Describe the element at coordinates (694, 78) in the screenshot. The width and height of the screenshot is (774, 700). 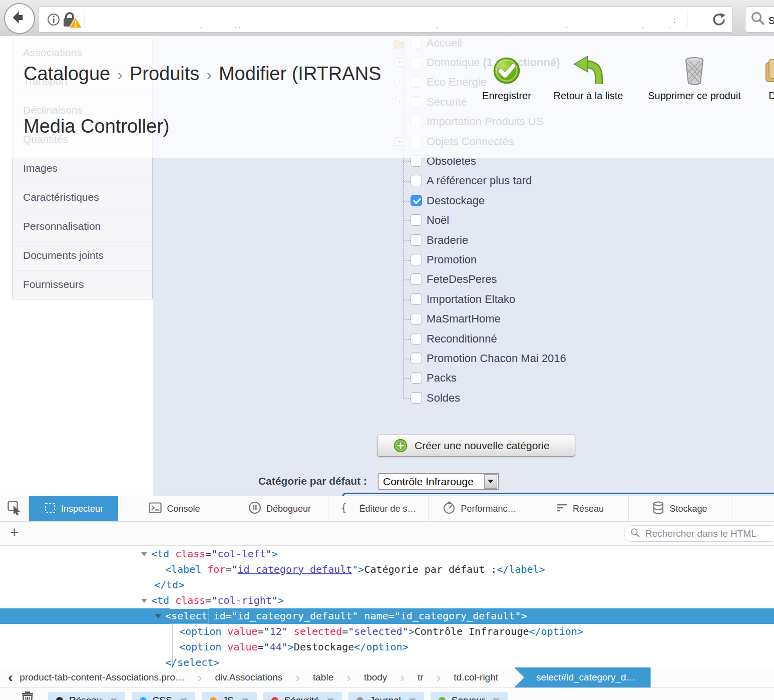
I see `toolbar-button-supprimer-ce-produit: Supprimer ce produit` at that location.